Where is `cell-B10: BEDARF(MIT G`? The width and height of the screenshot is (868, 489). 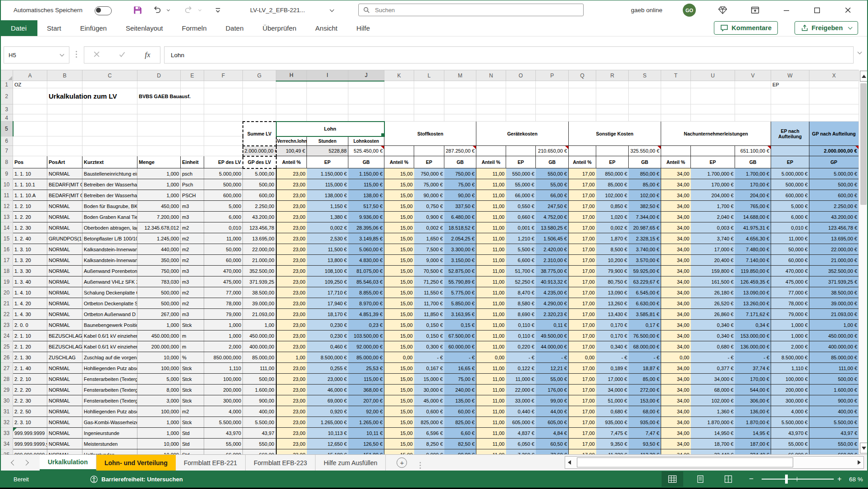 cell-B10: BEDARF(MIT G is located at coordinates (65, 185).